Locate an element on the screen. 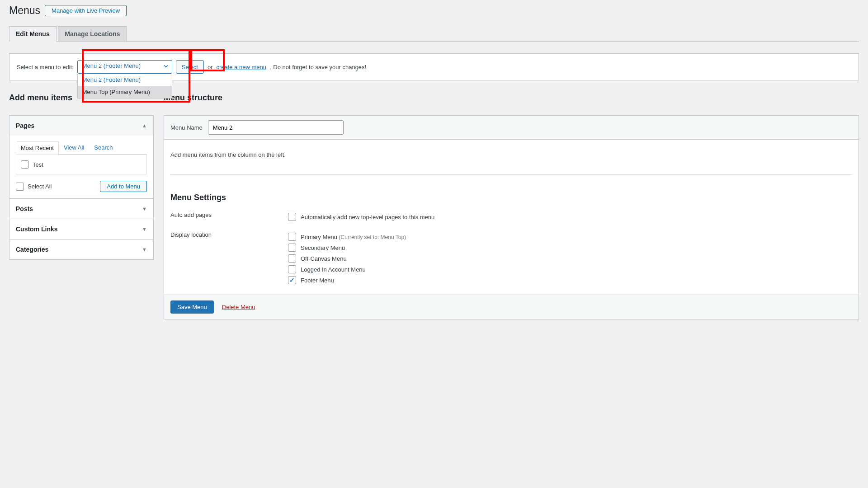  menu-select-value: Menu 2 (Footer Menu) is located at coordinates (111, 66).